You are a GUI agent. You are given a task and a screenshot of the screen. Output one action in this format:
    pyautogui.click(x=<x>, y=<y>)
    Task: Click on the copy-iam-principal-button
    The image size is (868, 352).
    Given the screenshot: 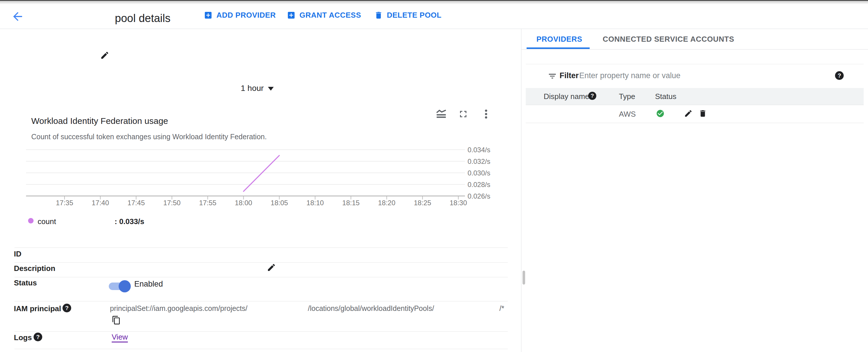 What is the action you would take?
    pyautogui.click(x=116, y=320)
    